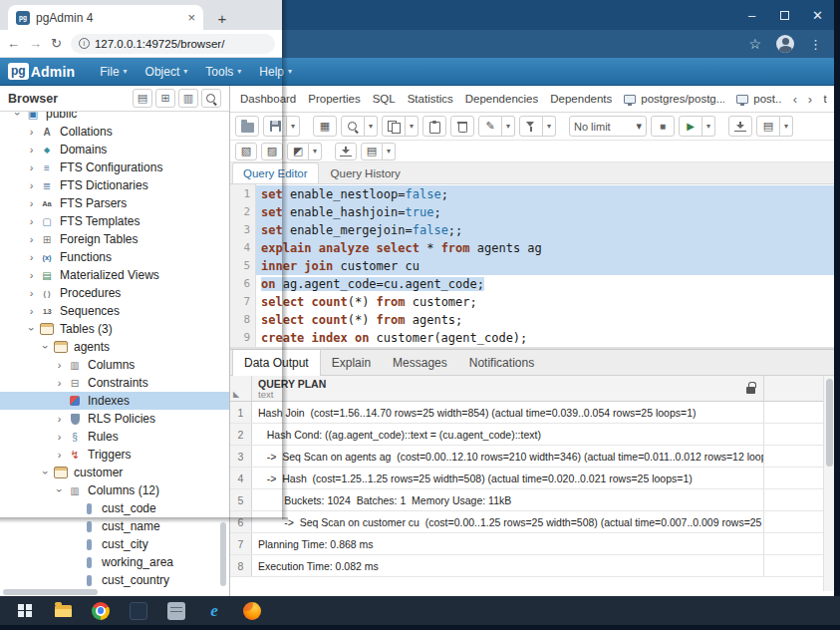  Describe the element at coordinates (389, 152) in the screenshot. I see `macro-options-button: ▾` at that location.